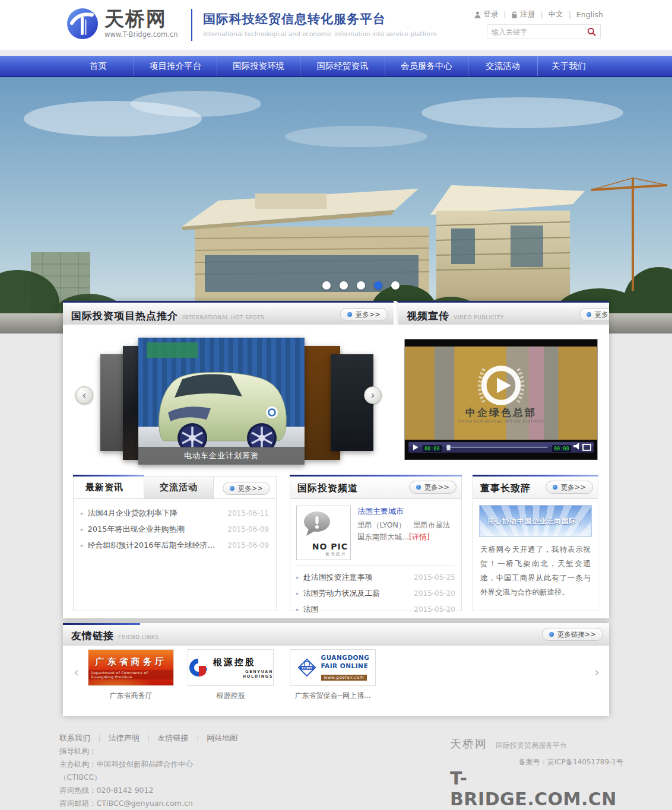  Describe the element at coordinates (419, 536) in the screenshot. I see `featured-detail-link: [详情]` at that location.